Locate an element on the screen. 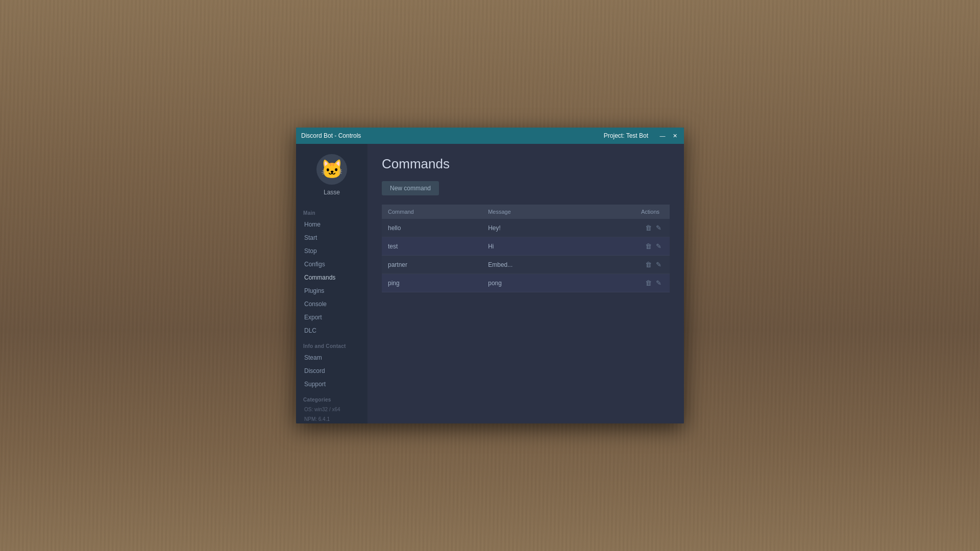  sidebar-item-steam: Steam is located at coordinates (332, 358).